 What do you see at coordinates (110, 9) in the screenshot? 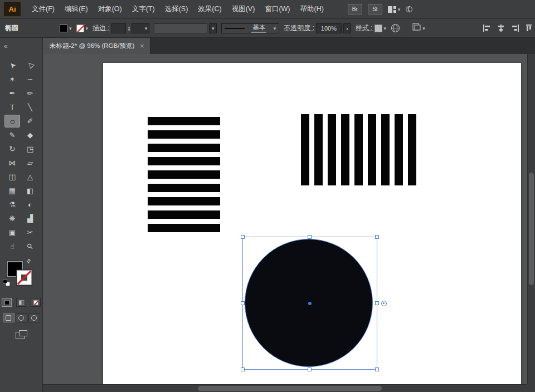
I see `menu-object: 对象(O)` at bounding box center [110, 9].